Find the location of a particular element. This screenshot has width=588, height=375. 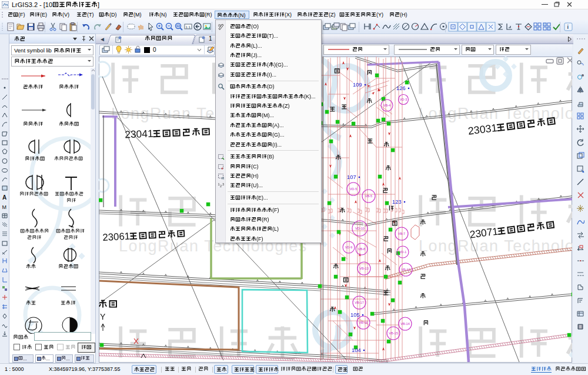

svg-text: VB-15 is located at coordinates (393, 333).